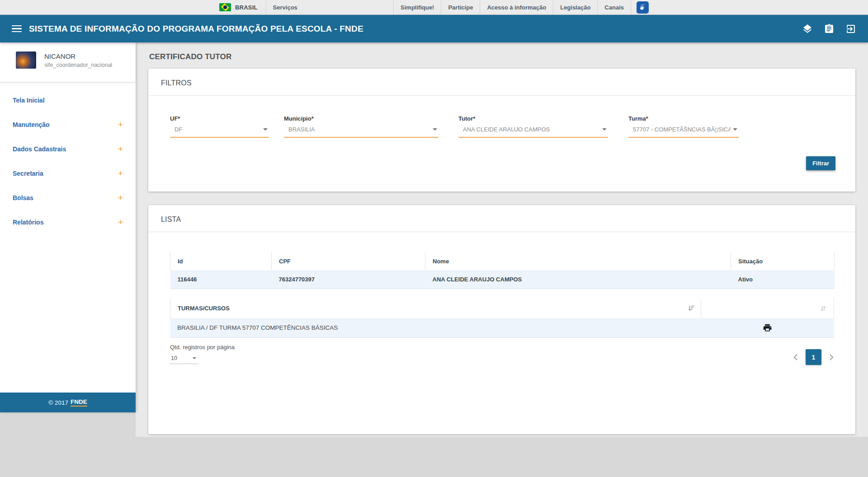 This screenshot has width=868, height=477. I want to click on govbar-link-servicos: Serviços, so click(285, 7).